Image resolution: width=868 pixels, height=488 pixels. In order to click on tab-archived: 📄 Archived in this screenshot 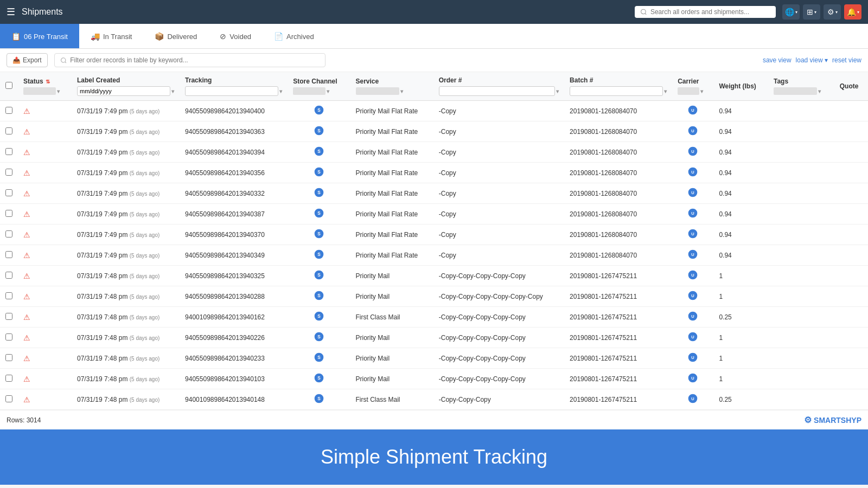, I will do `click(294, 36)`.